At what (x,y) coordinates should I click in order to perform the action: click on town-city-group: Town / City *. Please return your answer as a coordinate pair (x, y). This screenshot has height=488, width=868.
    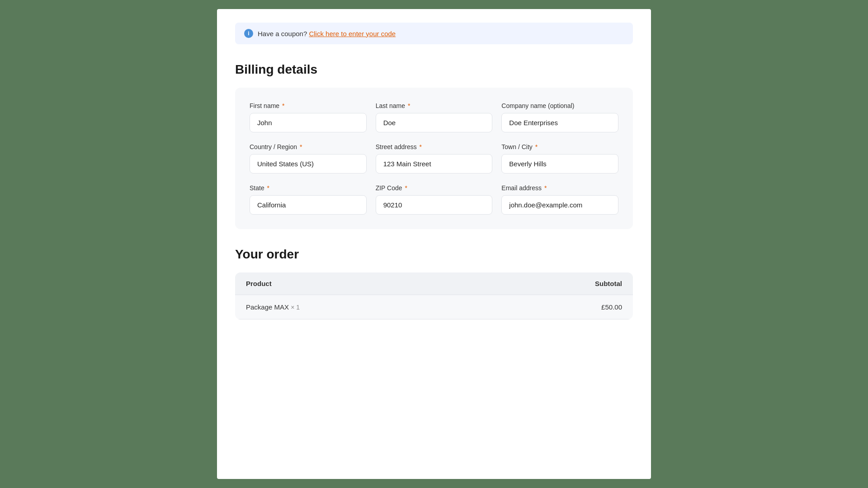
    Looking at the image, I should click on (560, 158).